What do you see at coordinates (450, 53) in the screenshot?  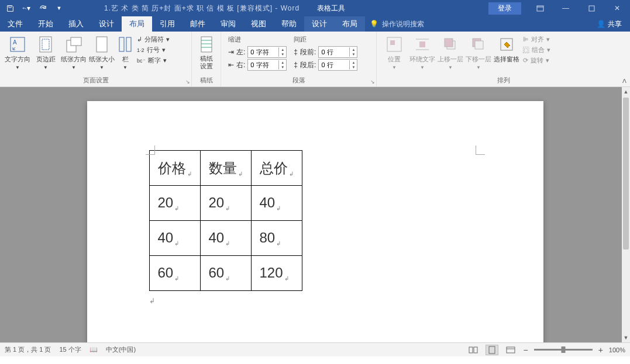 I see `forward-button: 上移一层▼` at bounding box center [450, 53].